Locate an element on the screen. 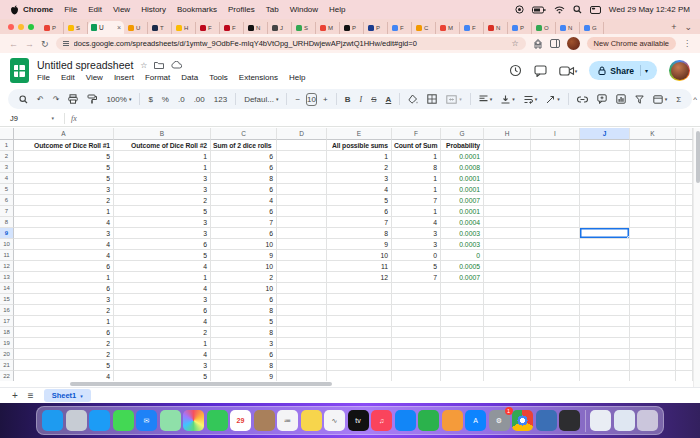 This screenshot has height=438, width=700. fill-color-button is located at coordinates (413, 99).